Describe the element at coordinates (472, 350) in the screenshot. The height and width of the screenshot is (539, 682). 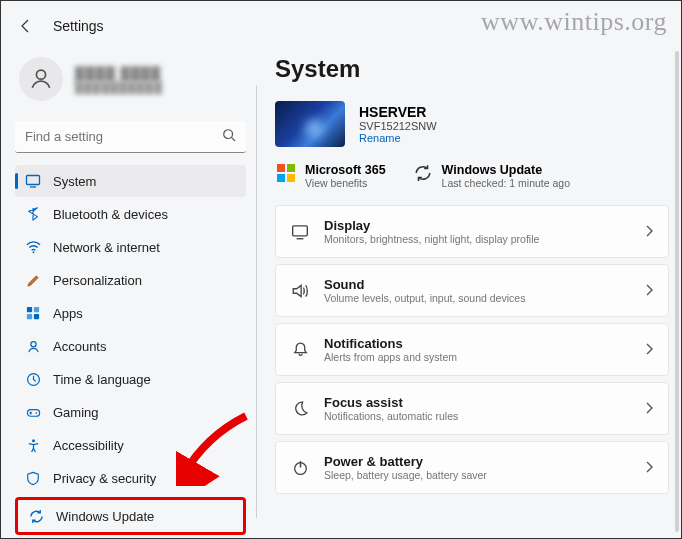
I see `card-notifications: Notifications Alerts from apps and syste…` at that location.